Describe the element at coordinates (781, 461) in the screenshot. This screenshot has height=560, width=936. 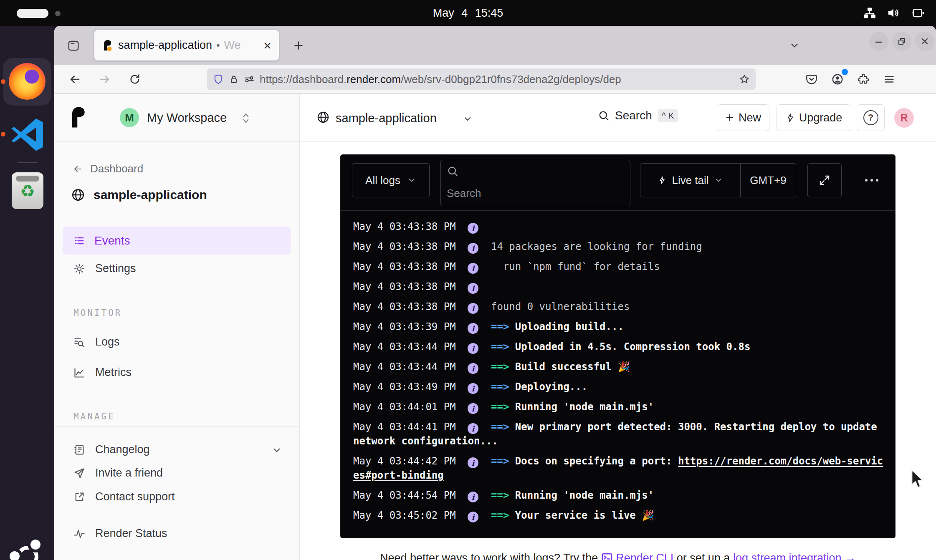
I see `log-link: https://render.com/docs/web-servic` at that location.